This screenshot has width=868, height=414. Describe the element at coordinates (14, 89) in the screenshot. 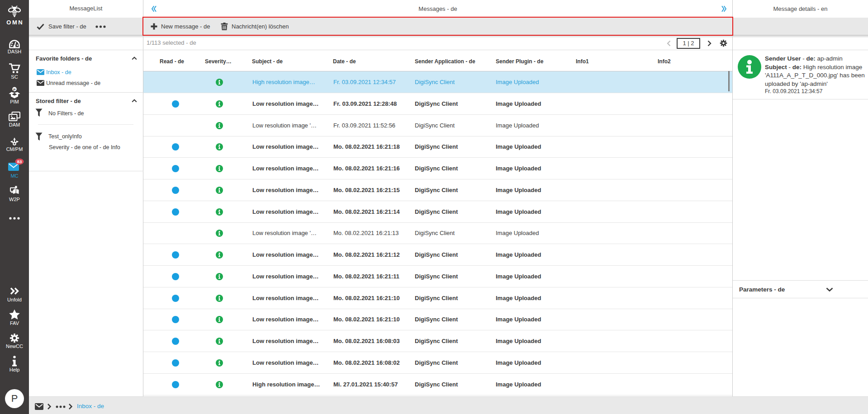

I see `svg-text: P` at that location.